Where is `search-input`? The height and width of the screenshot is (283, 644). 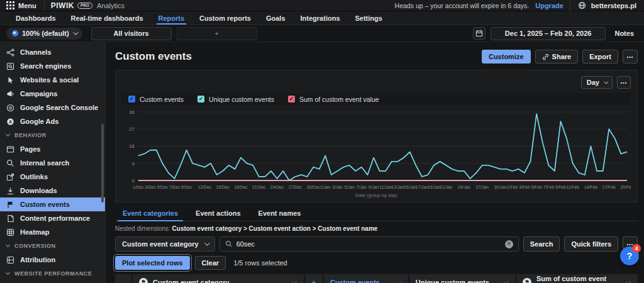 search-input is located at coordinates (369, 244).